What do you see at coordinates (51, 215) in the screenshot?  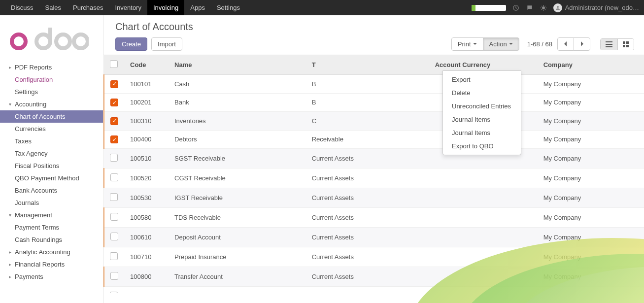 I see `sidebar-group-management: ▾Management` at bounding box center [51, 215].